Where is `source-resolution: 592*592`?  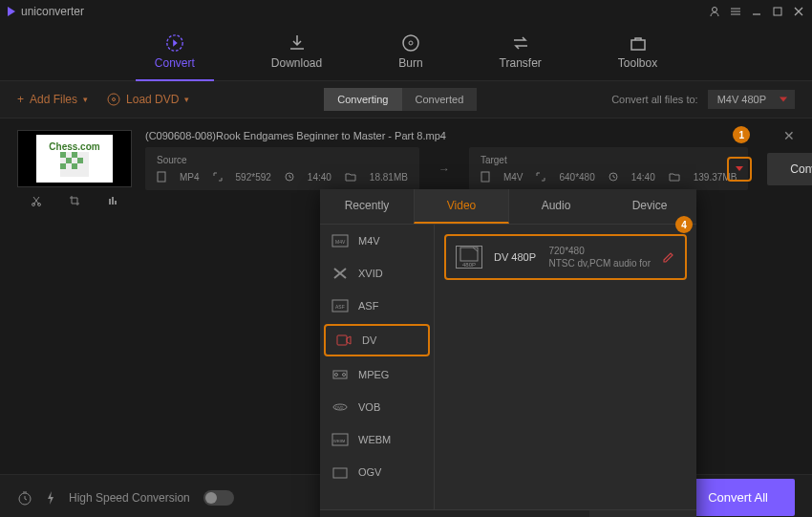
source-resolution: 592*592 is located at coordinates (254, 178).